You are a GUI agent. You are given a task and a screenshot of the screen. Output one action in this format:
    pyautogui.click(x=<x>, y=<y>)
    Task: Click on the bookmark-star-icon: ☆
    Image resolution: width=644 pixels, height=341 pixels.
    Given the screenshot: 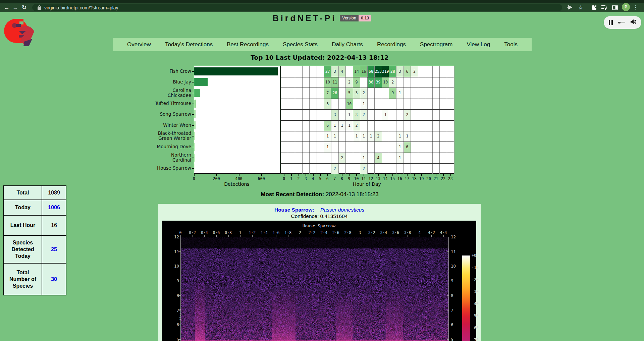 What is the action you would take?
    pyautogui.click(x=581, y=7)
    